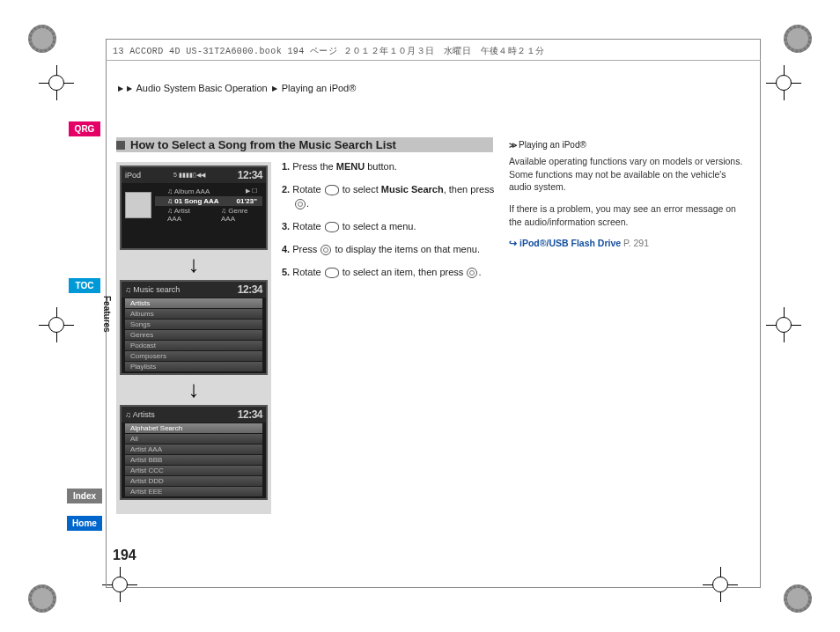 The height and width of the screenshot is (632, 840). Describe the element at coordinates (571, 243) in the screenshot. I see `xref-label: iPod®/USB Flash Drive` at that location.